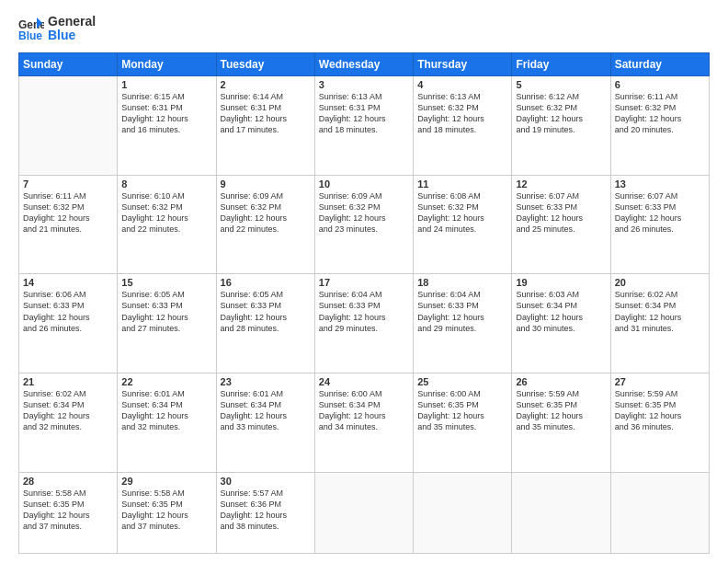 Image resolution: width=728 pixels, height=563 pixels. Describe the element at coordinates (266, 481) in the screenshot. I see `day-number: 30` at that location.